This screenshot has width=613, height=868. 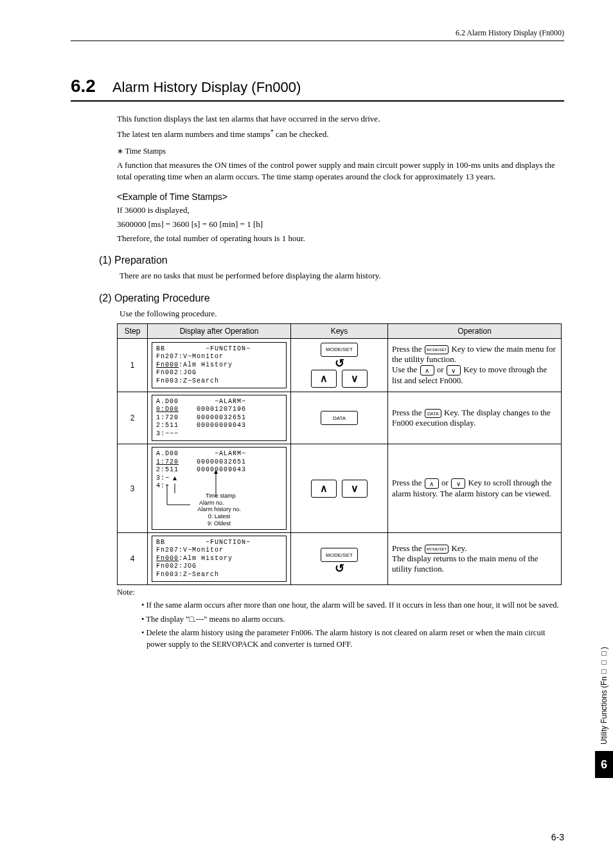 What do you see at coordinates (604, 710) in the screenshot?
I see `side-tab: Utility Functions (Fn□□□) 6` at bounding box center [604, 710].